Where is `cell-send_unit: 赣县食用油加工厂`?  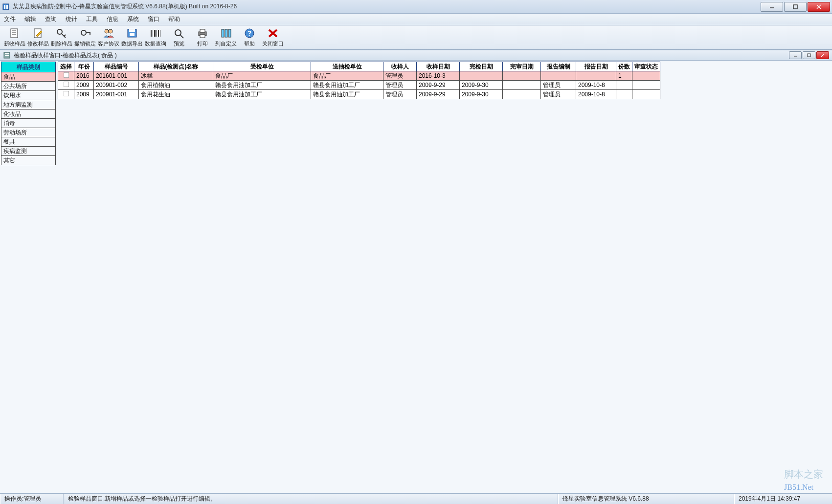
cell-send_unit: 赣县食用油加工厂 is located at coordinates (347, 85).